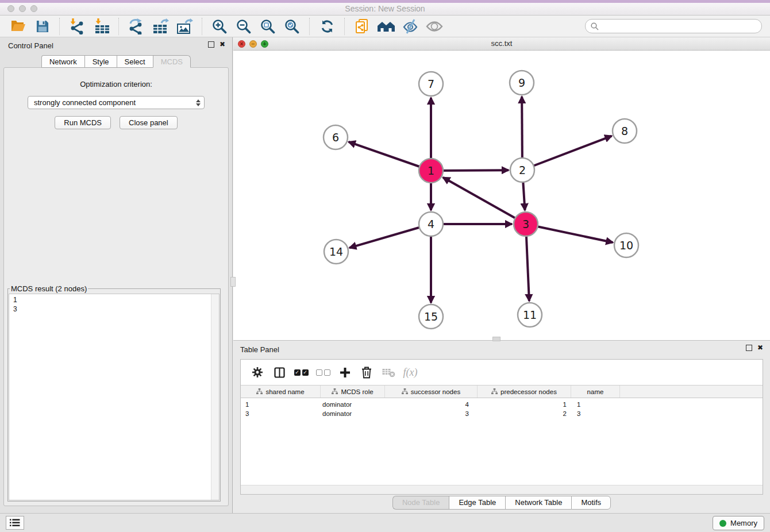 The height and width of the screenshot is (532, 770). What do you see at coordinates (136, 26) in the screenshot?
I see `export-network-button` at bounding box center [136, 26].